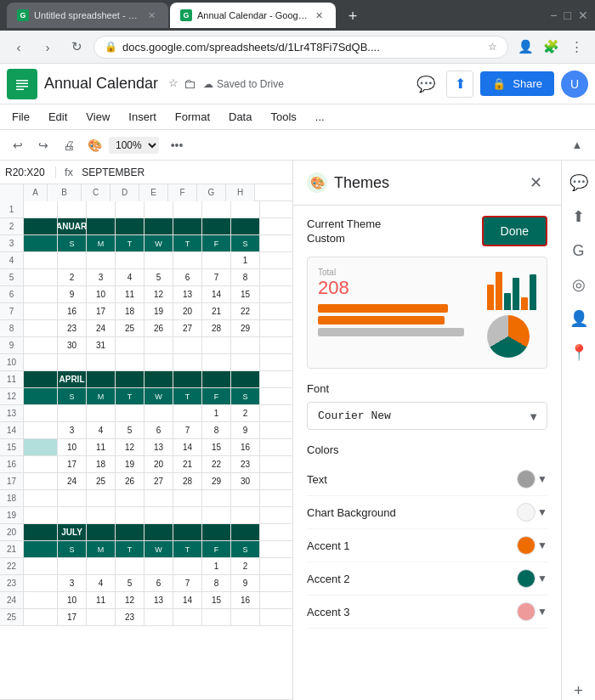  Describe the element at coordinates (101, 549) in the screenshot. I see `grid-cell: M` at that location.